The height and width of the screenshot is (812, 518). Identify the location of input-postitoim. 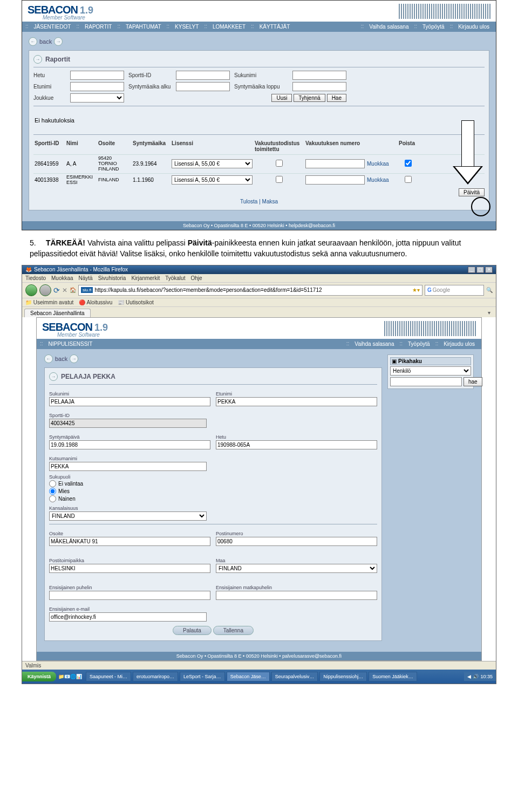
(130, 569).